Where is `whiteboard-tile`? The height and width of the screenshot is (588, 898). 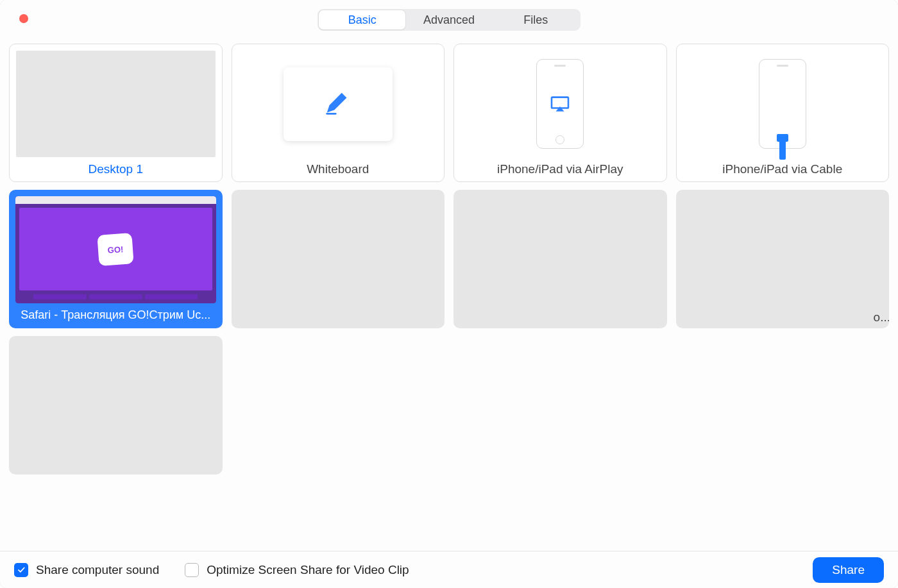 whiteboard-tile is located at coordinates (338, 104).